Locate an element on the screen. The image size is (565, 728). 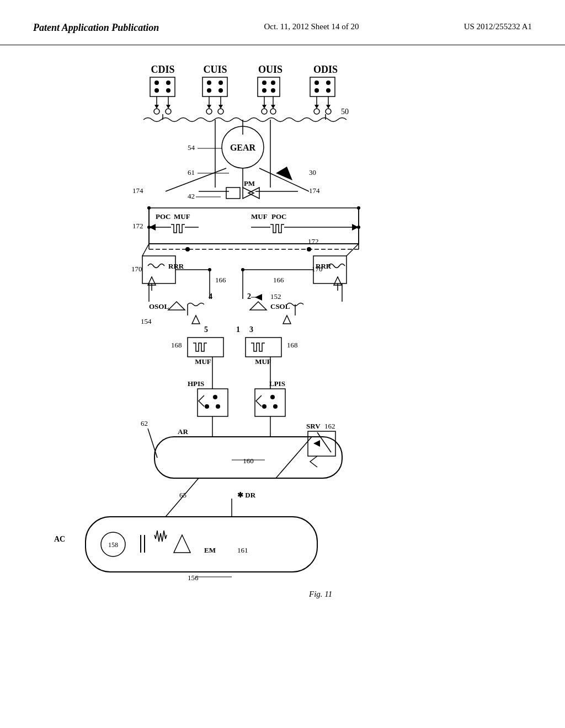
num50-label: 50 is located at coordinates (345, 111).